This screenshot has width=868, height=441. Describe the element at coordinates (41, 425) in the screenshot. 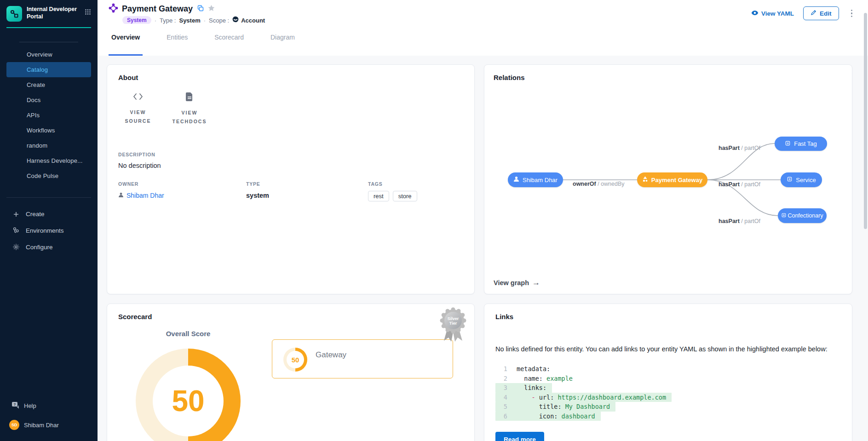

I see `user-name: Shibam Dhar` at that location.